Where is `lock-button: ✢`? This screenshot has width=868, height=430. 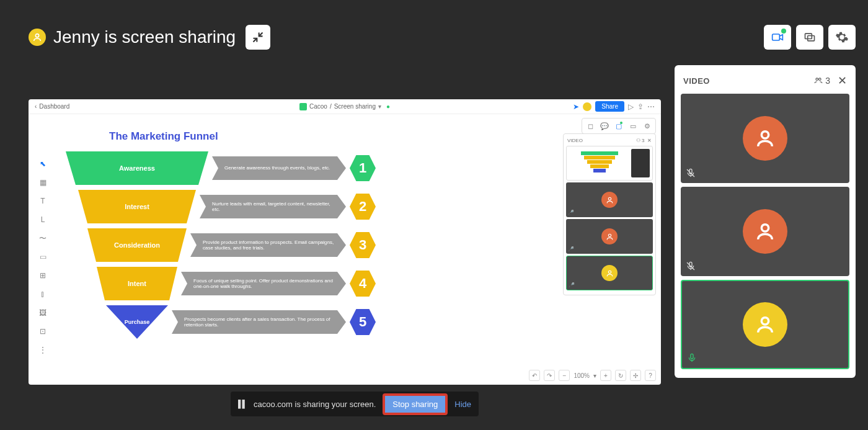 lock-button: ✢ is located at coordinates (636, 375).